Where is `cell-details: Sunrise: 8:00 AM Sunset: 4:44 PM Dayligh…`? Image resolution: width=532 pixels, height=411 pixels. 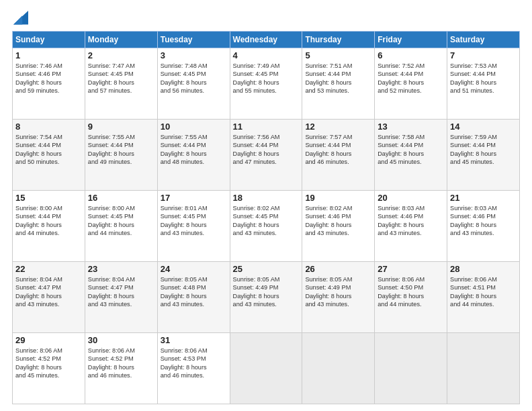
cell-details: Sunrise: 8:00 AM Sunset: 4:44 PM Dayligh… is located at coordinates (48, 221).